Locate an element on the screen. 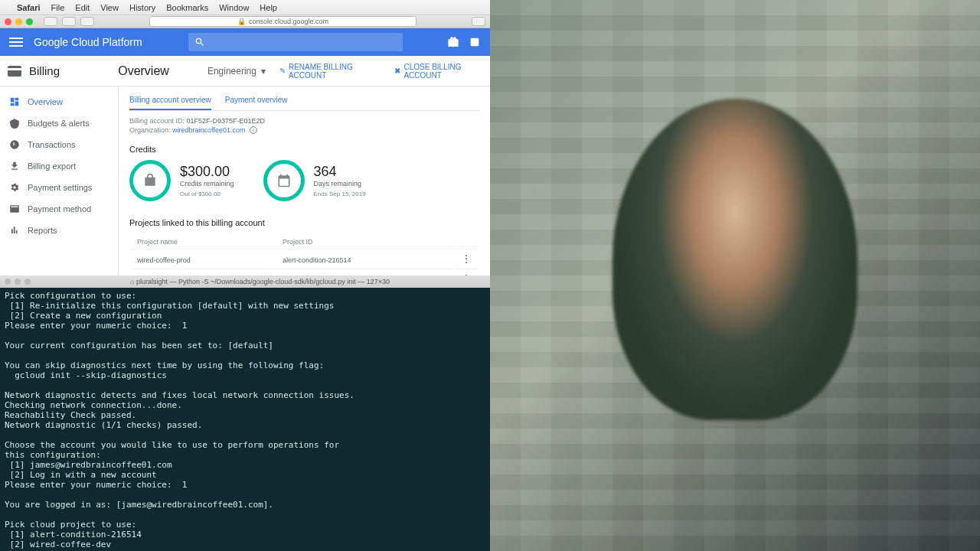 This screenshot has width=980, height=551. mac-app-name: Safari is located at coordinates (29, 8).